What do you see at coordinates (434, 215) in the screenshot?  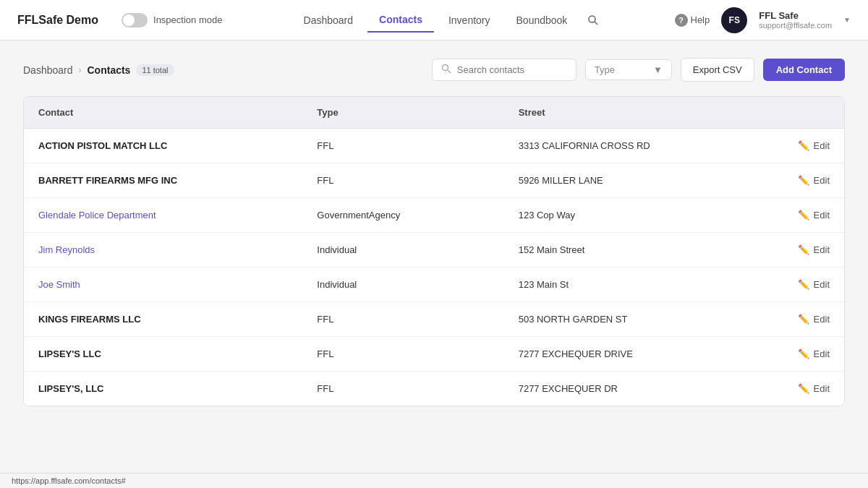 I see `table-row: Glendale Police Department GovernmentAge…` at bounding box center [434, 215].